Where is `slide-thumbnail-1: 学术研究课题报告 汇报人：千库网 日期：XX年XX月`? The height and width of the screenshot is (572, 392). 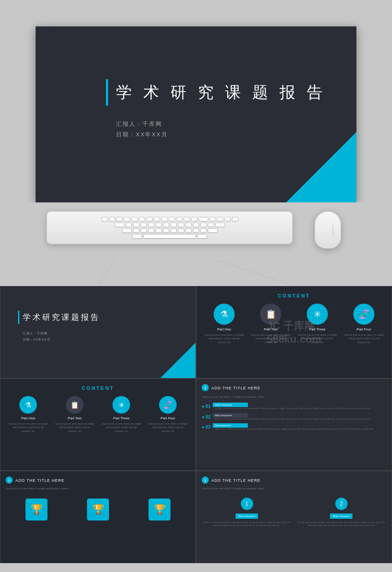
slide-thumbnail-1: 学术研究课题报告 汇报人：千库网 日期：XX年XX月 is located at coordinates (98, 332).